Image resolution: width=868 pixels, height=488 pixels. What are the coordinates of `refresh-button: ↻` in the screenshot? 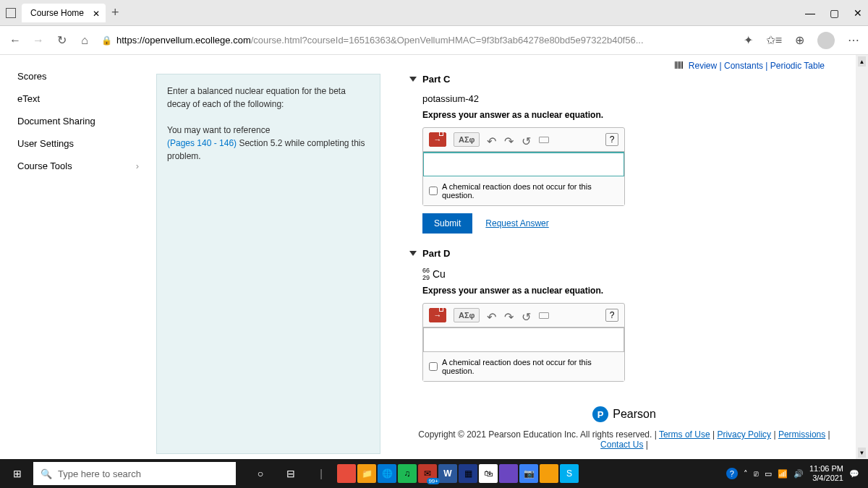 It's located at (61, 40).